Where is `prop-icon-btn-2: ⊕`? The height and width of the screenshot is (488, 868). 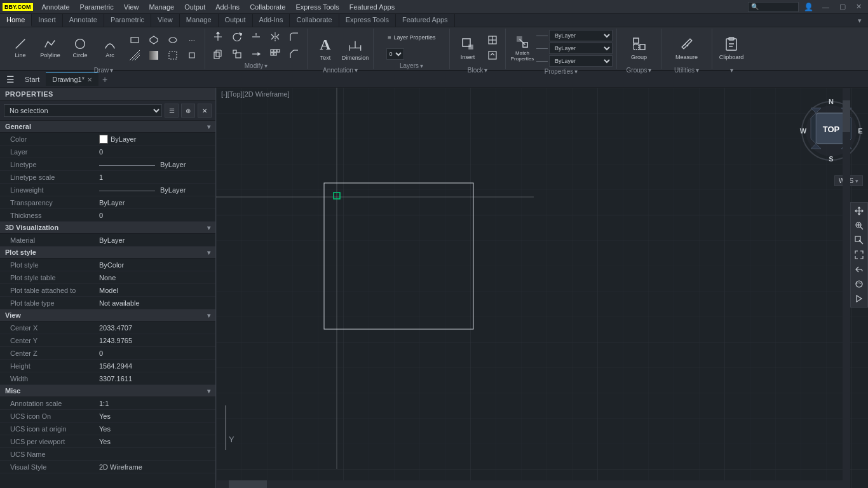 prop-icon-btn-2: ⊕ is located at coordinates (188, 111).